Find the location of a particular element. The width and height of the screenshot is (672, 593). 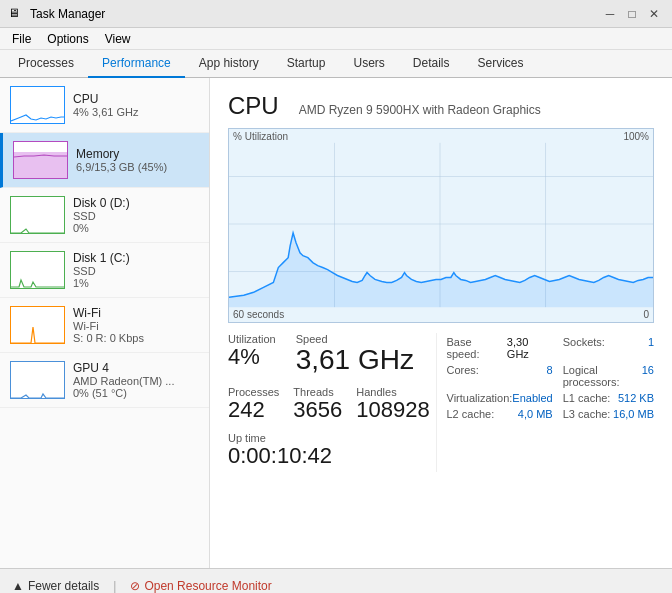

close-button: ✕ is located at coordinates (654, 14).